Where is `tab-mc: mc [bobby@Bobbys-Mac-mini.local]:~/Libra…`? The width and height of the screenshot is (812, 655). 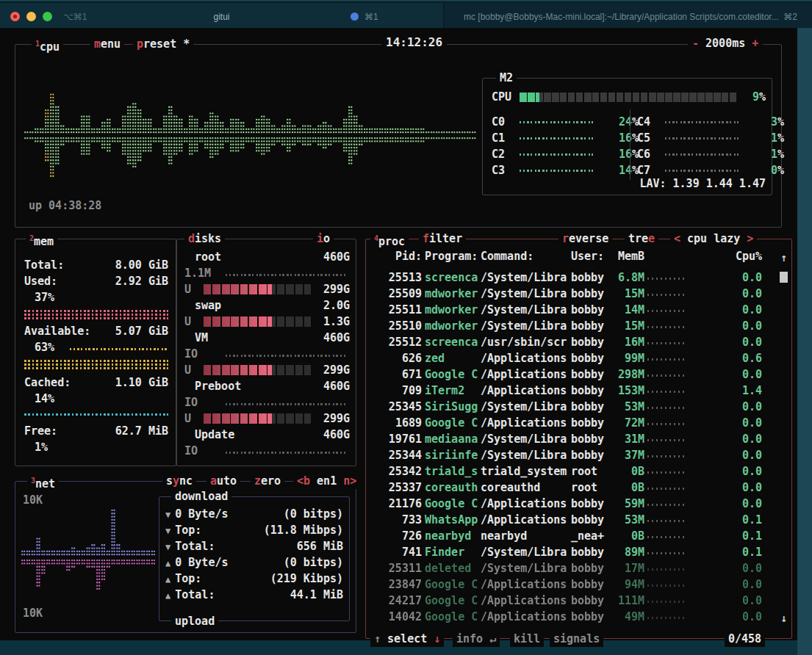
tab-mc: mc [bobby@Bobbys-Mac-mini.local]:~/Libra… is located at coordinates (628, 16).